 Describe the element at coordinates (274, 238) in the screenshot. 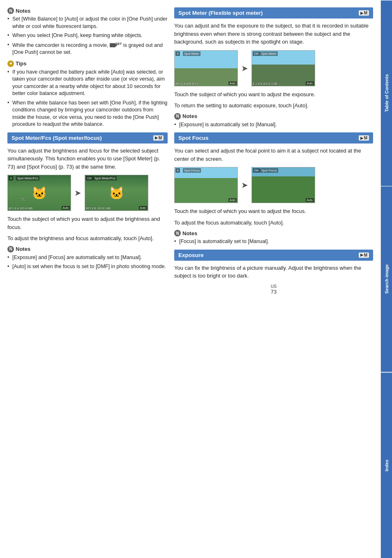

I see `spot-focus-notes: N Notes [Focus] is automatically set to …` at that location.